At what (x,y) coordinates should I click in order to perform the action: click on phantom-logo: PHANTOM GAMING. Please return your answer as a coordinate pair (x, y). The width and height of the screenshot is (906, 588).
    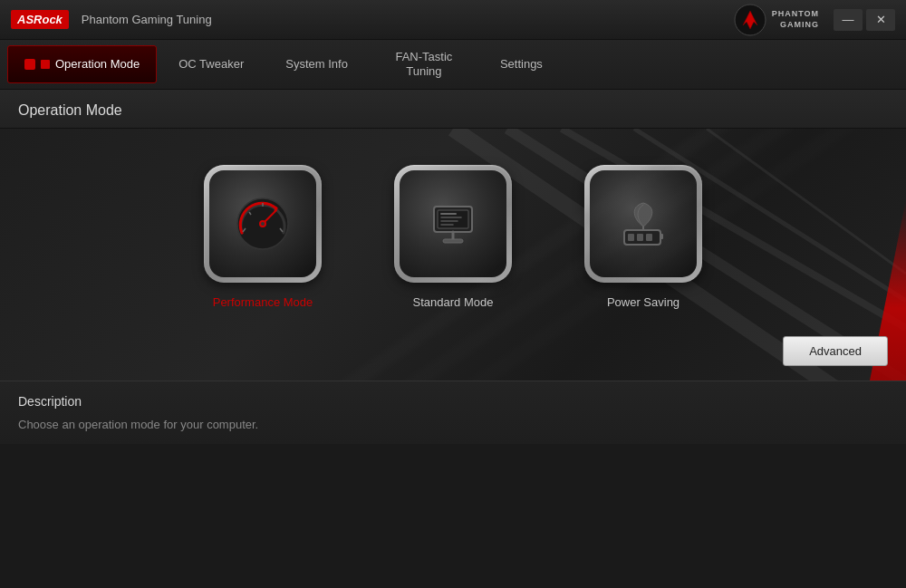
    Looking at the image, I should click on (776, 20).